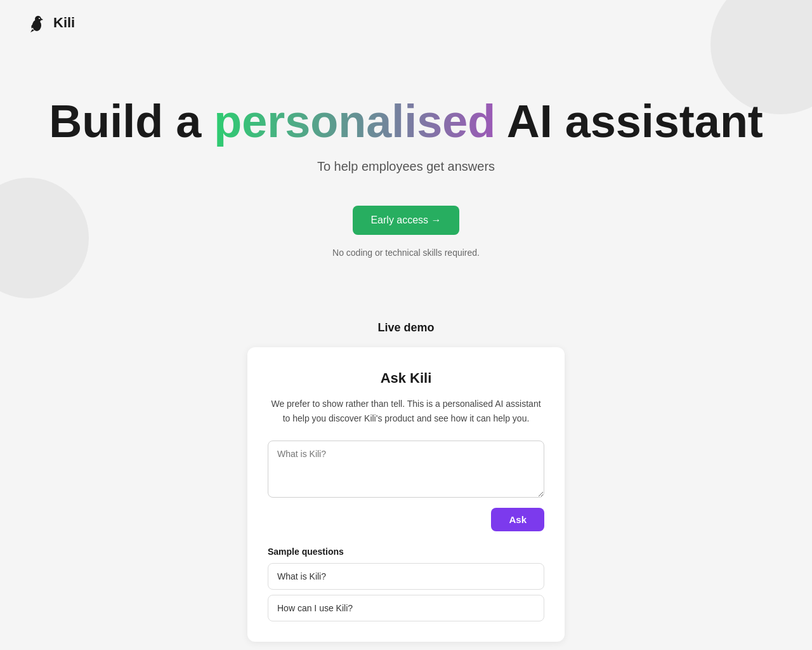  Describe the element at coordinates (406, 166) in the screenshot. I see `hero-subtitle: To help employees get answers` at that location.